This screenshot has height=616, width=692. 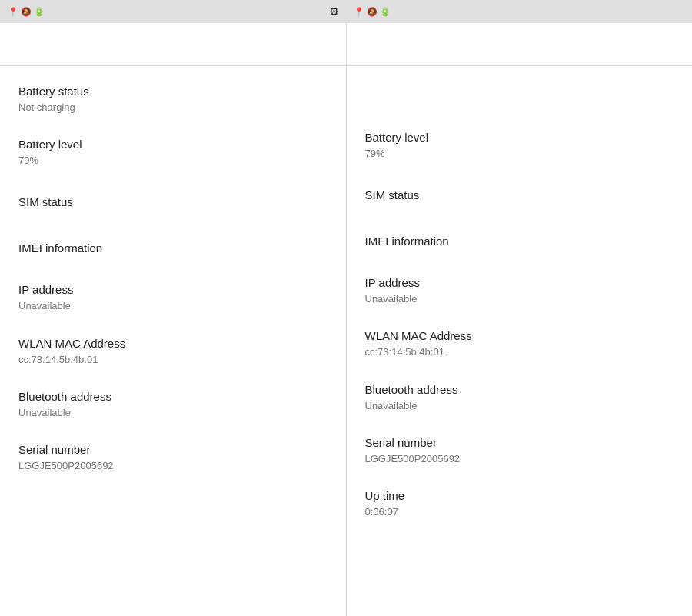 What do you see at coordinates (385, 12) in the screenshot?
I see `battery-icon-right: 🔋` at bounding box center [385, 12].